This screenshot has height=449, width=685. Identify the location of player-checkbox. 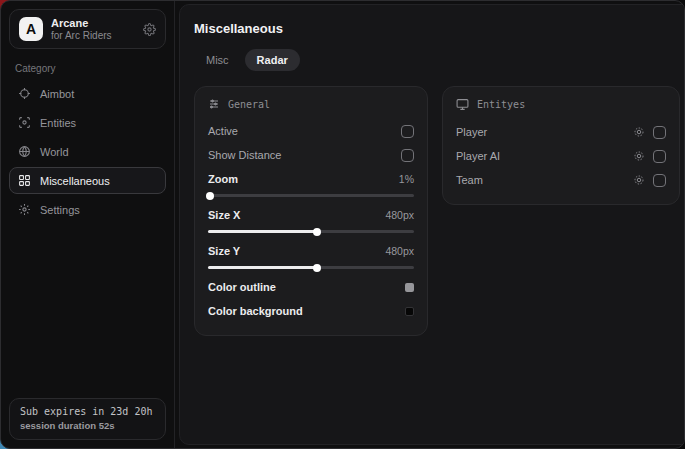
(660, 132).